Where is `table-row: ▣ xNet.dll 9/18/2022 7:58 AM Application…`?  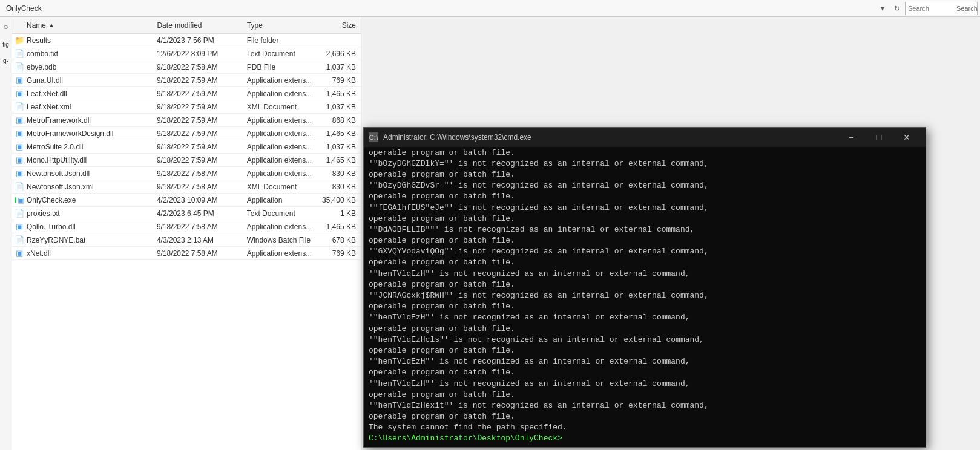
table-row: ▣ xNet.dll 9/18/2022 7:58 AM Application… is located at coordinates (186, 253).